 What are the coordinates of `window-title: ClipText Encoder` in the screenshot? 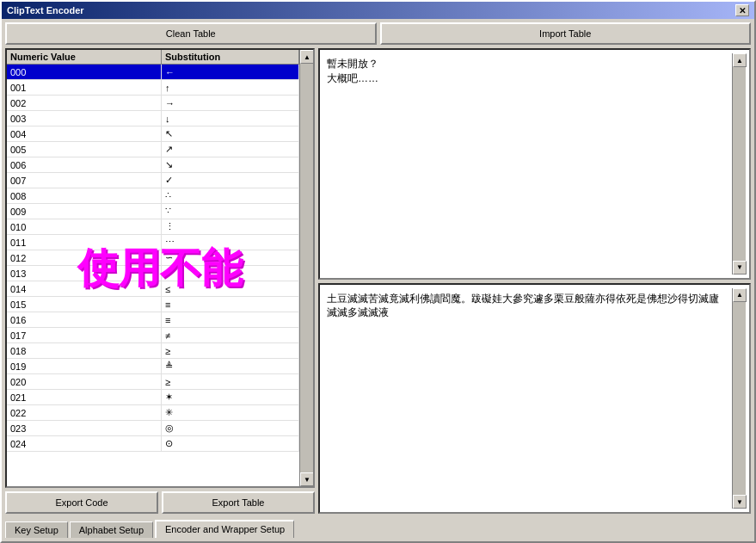 It's located at (46, 10).